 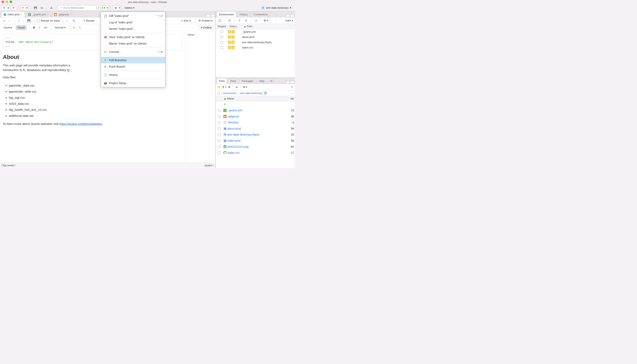 I want to click on new-branch-button: ⑂, so click(x=276, y=20).